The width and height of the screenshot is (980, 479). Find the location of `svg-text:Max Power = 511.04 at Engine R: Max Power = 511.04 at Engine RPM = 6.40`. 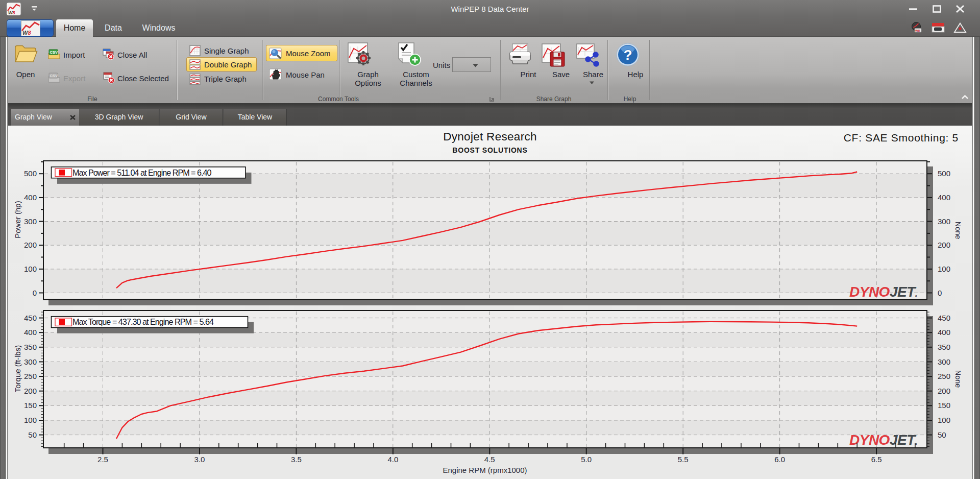

svg-text:Max Power = 511.04 at Engine R: Max Power = 511.04 at Engine RPM = 6.40 is located at coordinates (142, 173).